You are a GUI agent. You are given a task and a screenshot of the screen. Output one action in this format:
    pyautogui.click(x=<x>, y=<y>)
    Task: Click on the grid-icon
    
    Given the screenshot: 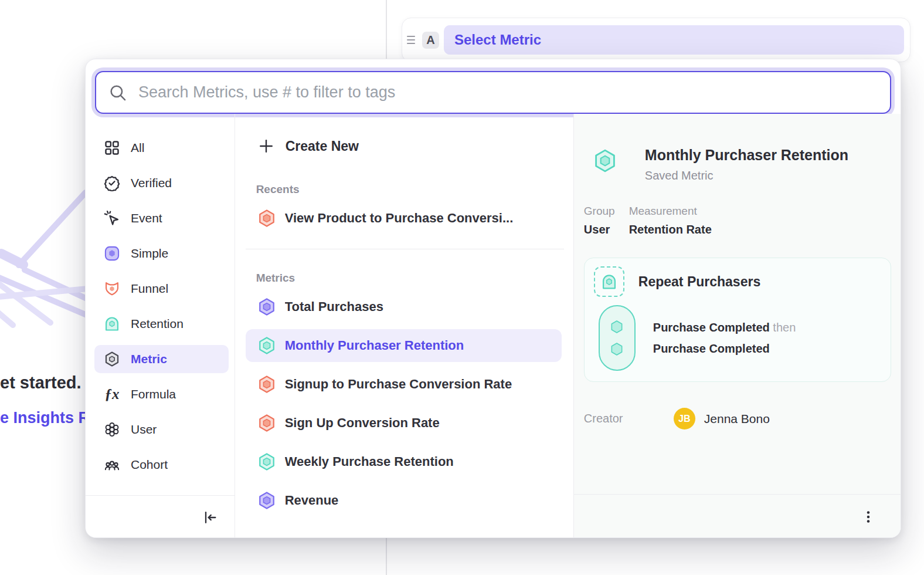 What is the action you would take?
    pyautogui.click(x=112, y=148)
    